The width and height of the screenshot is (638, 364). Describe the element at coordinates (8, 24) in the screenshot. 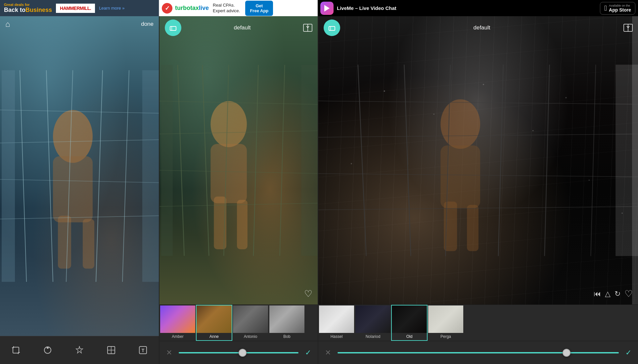

I see `home-icon: ⌂` at that location.